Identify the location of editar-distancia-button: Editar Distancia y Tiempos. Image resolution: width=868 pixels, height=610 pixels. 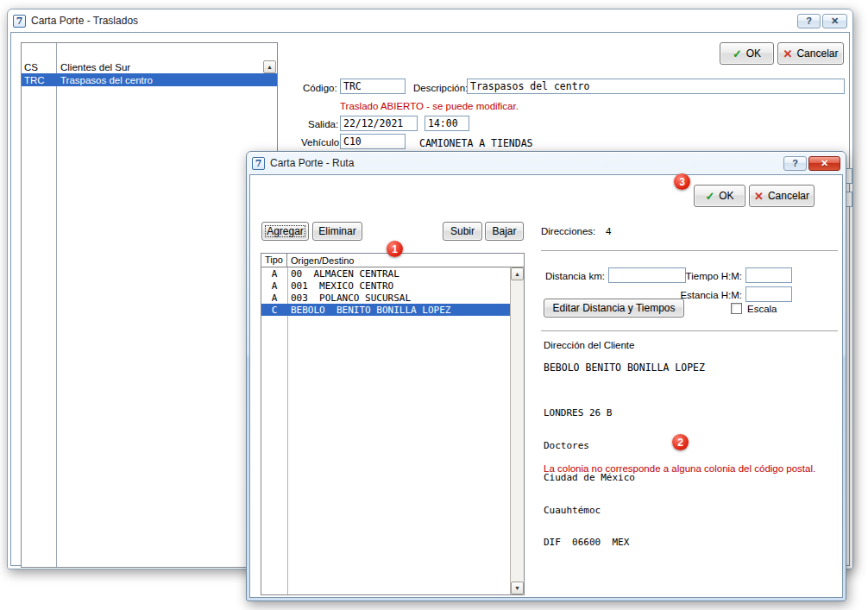
(614, 308).